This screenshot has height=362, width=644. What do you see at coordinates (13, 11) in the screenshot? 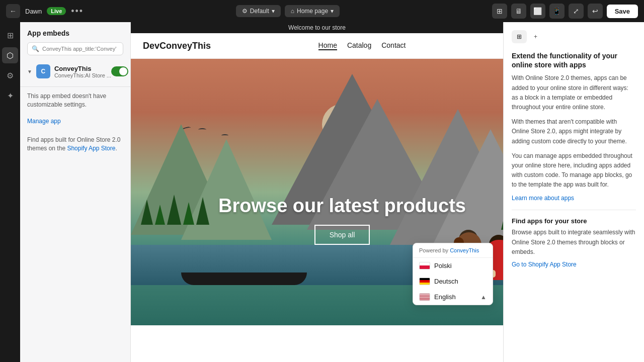
I see `back-button: ←` at bounding box center [13, 11].